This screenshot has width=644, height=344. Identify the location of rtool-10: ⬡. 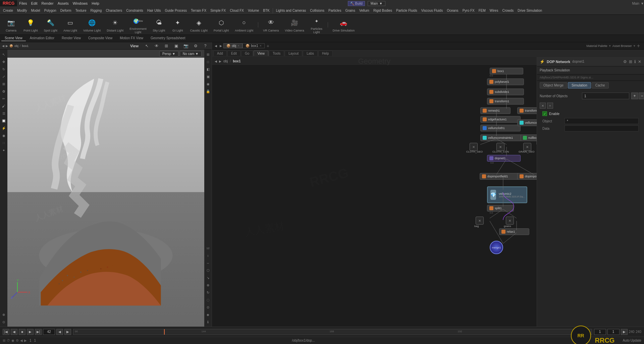
(208, 270).